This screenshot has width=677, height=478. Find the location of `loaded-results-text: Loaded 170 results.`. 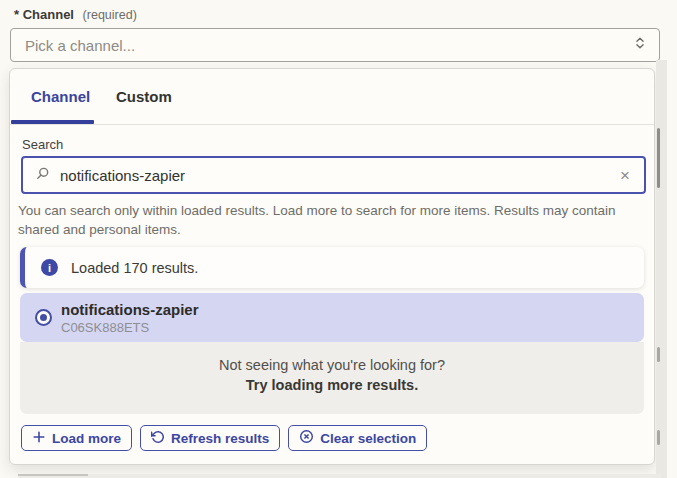

loaded-results-text: Loaded 170 results. is located at coordinates (134, 268).